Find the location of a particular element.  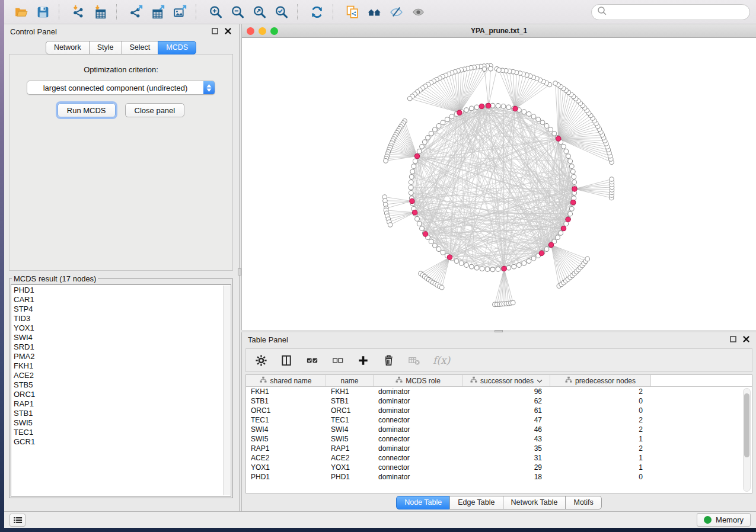

open-file-icon is located at coordinates (21, 12).